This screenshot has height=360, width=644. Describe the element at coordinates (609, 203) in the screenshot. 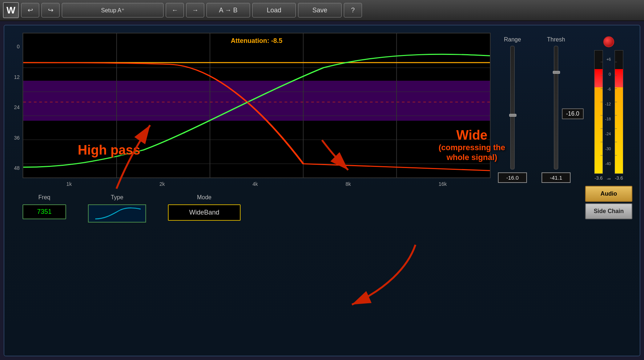

I see `mode-buttons: Audio Side Chain` at that location.